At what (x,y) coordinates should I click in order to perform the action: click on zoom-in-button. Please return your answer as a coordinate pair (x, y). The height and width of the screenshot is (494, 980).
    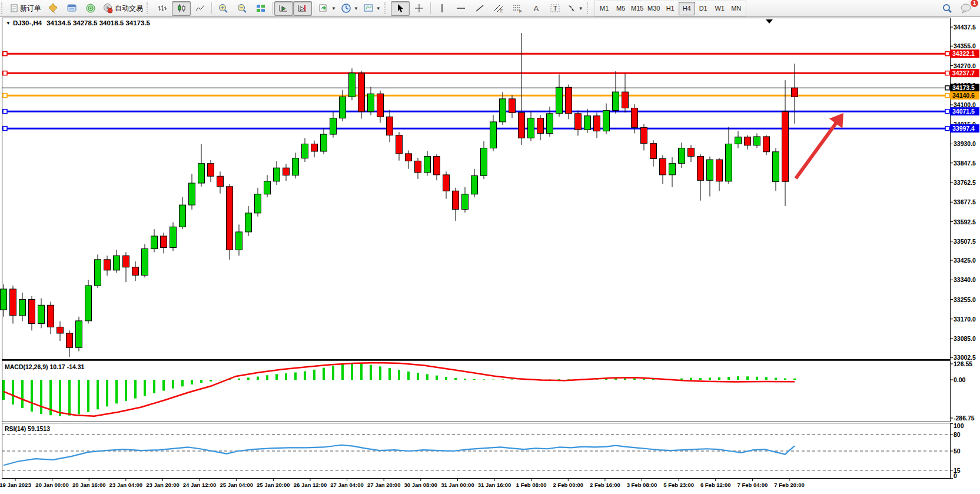
    Looking at the image, I should click on (223, 8).